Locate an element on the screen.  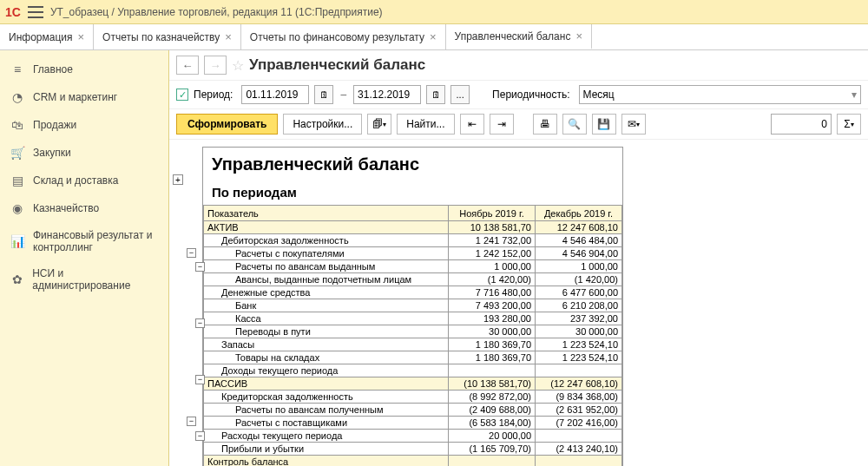
row-value-1: 10 138 581,70 is located at coordinates (492, 227).